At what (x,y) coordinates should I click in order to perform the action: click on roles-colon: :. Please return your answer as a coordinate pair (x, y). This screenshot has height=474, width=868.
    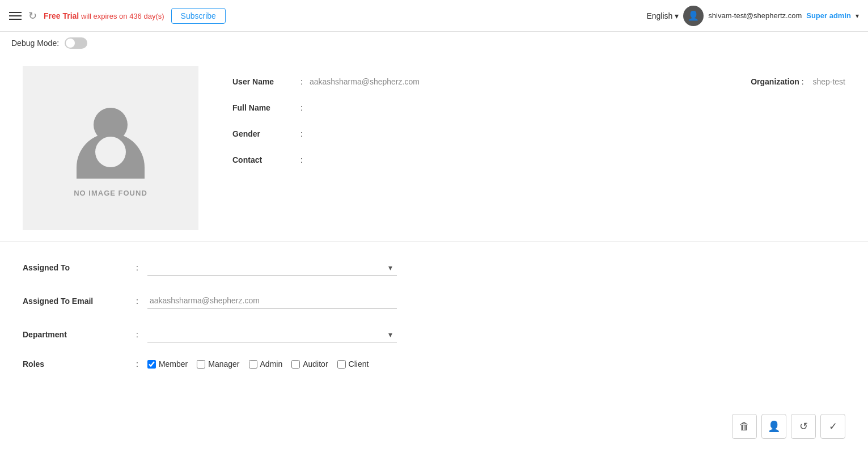
    Looking at the image, I should click on (137, 364).